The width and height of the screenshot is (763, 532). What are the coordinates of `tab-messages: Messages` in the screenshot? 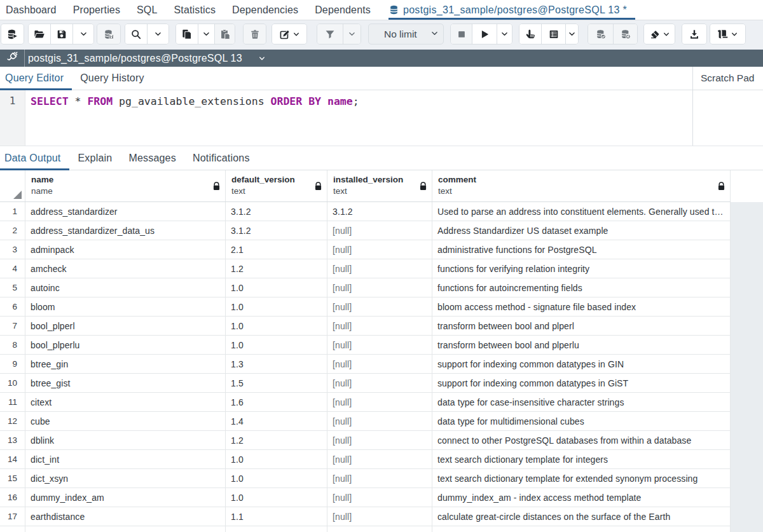 It's located at (153, 158).